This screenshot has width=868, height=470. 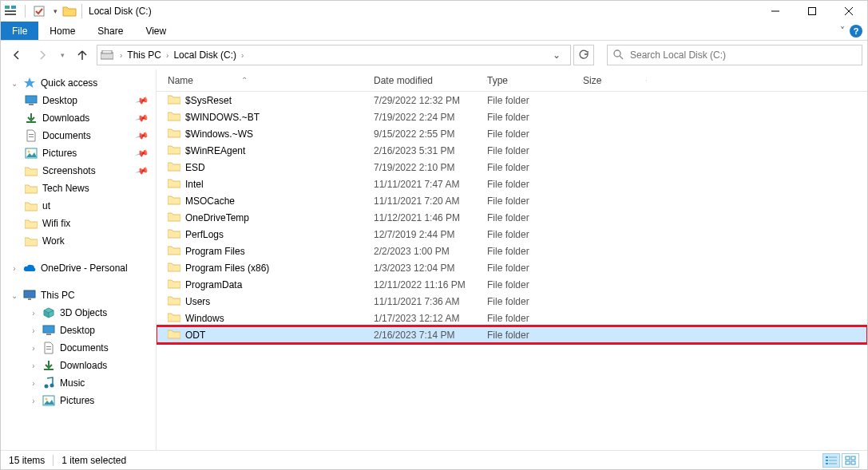 I want to click on file-row: ODT2/16/2023 7:14 PMFile folder, so click(x=512, y=335).